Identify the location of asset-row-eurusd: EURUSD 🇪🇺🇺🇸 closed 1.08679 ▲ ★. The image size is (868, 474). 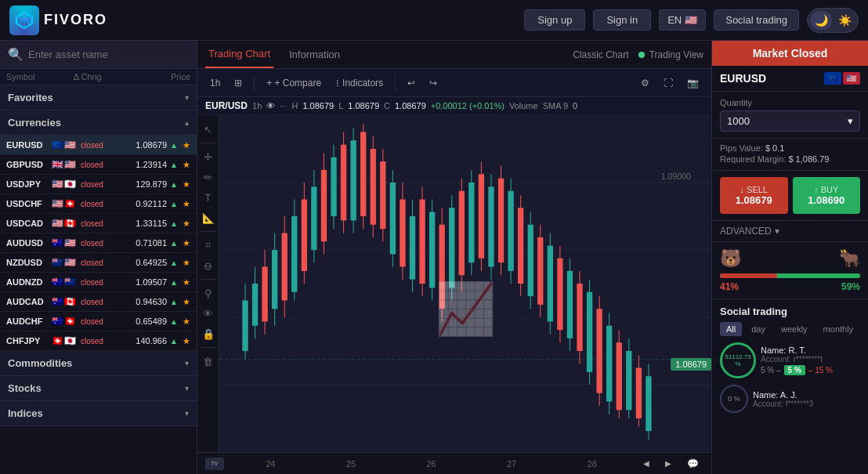
(99, 146).